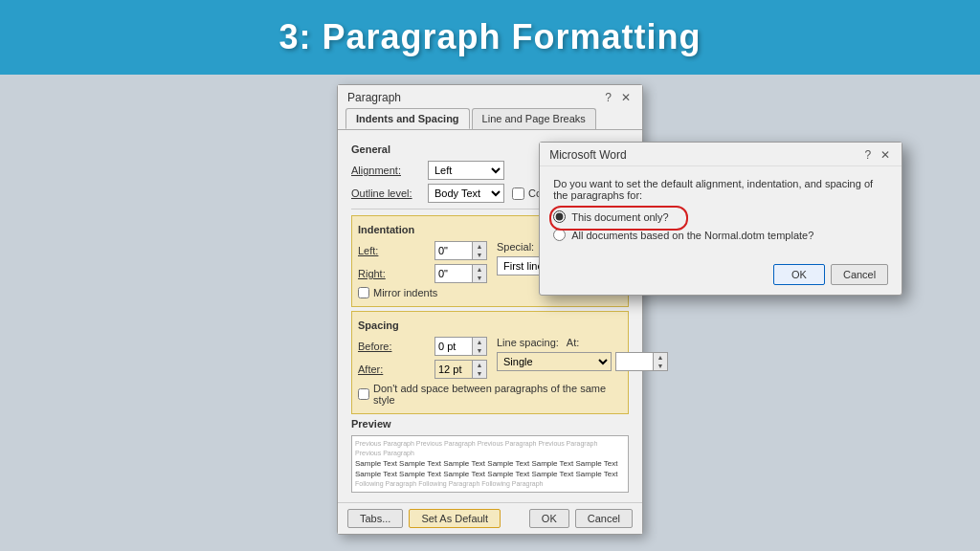 This screenshot has width=980, height=551. I want to click on at-spin: ▲ ▼, so click(641, 362).